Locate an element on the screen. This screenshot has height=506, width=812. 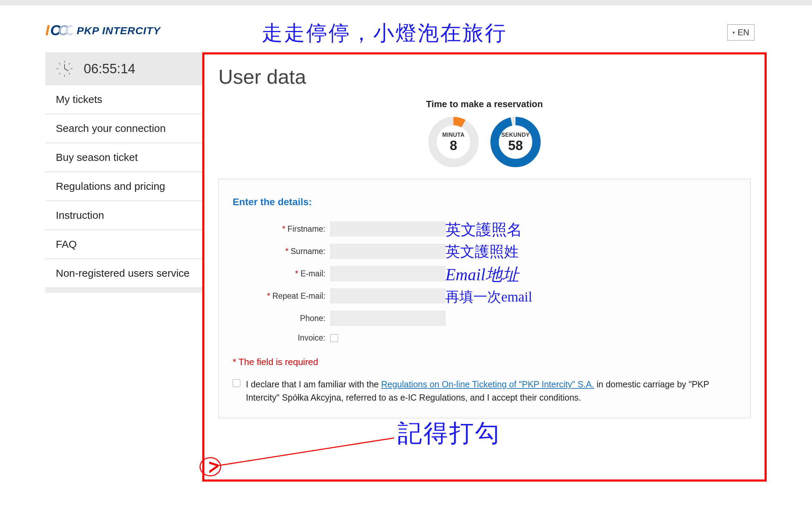
label-repeat-email: * Repeat E-mail: is located at coordinates (281, 296).